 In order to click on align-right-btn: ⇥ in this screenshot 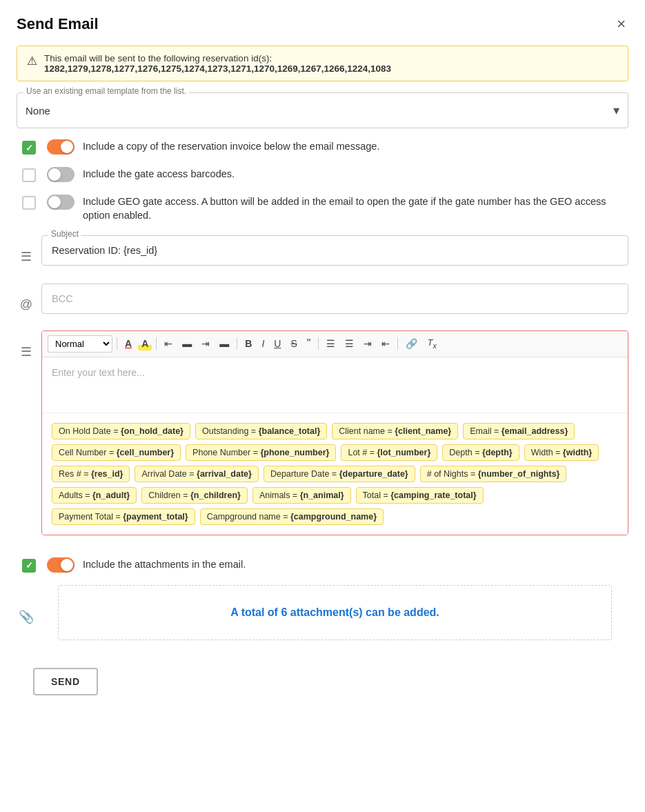, I will do `click(206, 344)`.